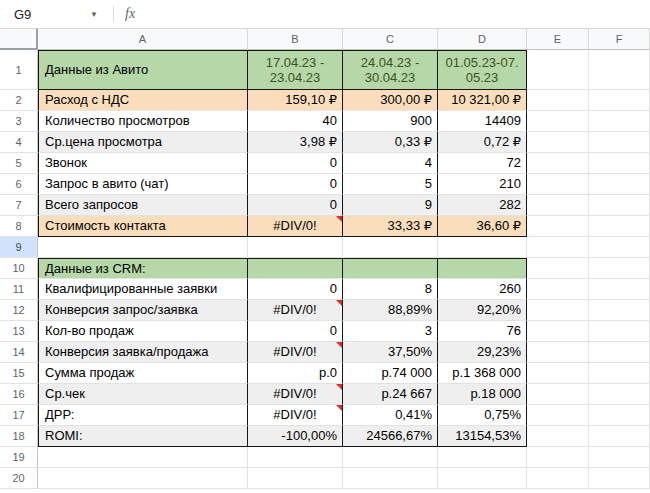 Image resolution: width=650 pixels, height=493 pixels. What do you see at coordinates (19, 206) in the screenshot?
I see `row-header-7: 7` at bounding box center [19, 206].